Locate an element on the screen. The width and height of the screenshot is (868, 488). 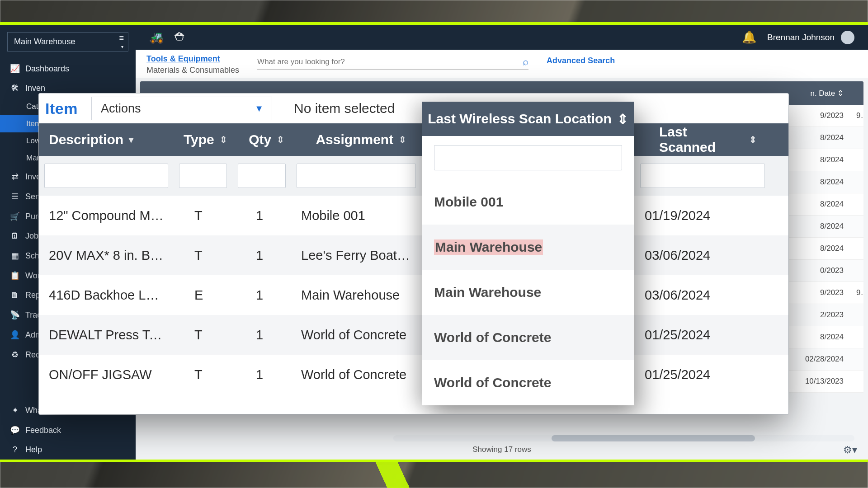
sidebar-item-label: Help is located at coordinates (33, 450).